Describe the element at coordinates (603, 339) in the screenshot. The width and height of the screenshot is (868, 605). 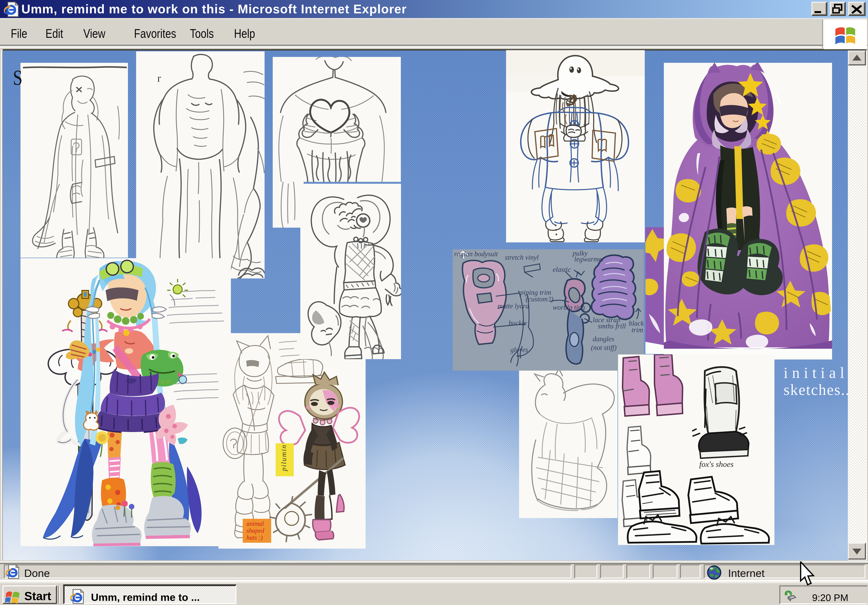
I see `svg-text: dangles` at that location.